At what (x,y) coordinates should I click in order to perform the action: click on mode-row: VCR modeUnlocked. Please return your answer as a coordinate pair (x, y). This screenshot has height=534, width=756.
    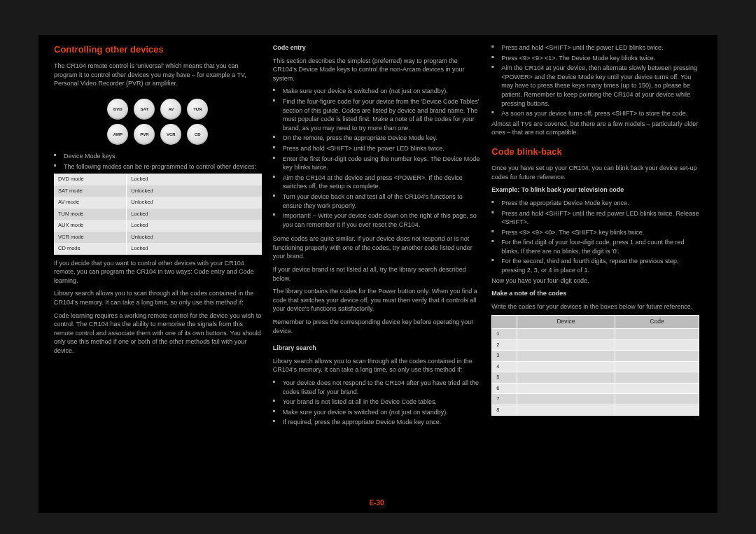
    Looking at the image, I should click on (158, 238).